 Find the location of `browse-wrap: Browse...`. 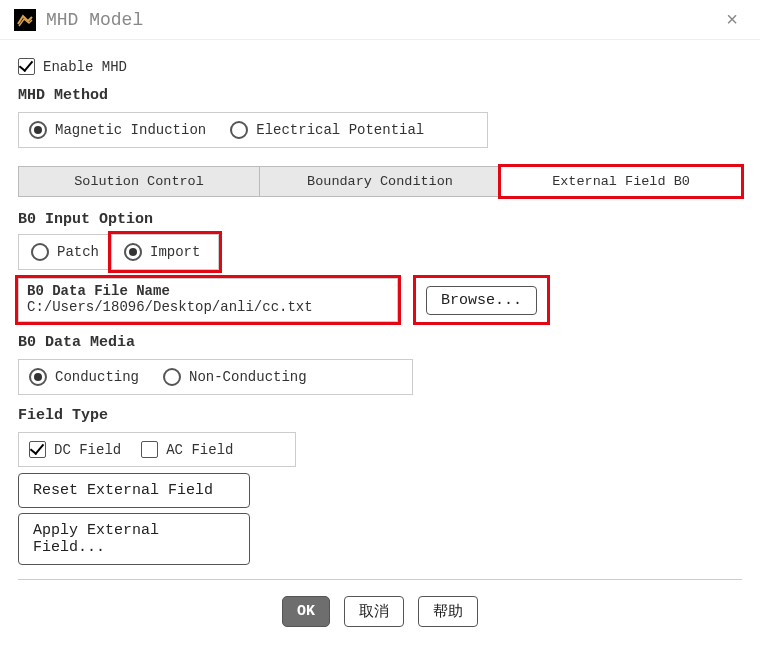

browse-wrap: Browse... is located at coordinates (482, 300).